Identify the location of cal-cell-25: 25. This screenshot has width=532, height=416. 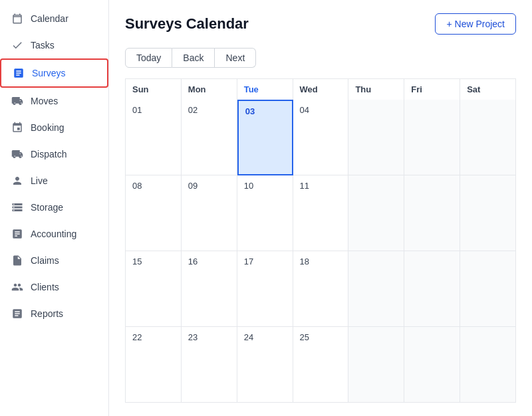
(321, 365).